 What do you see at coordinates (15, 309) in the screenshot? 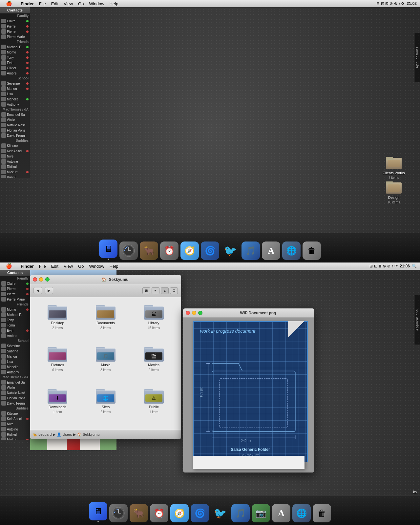
I see `b-momo: Momo` at bounding box center [15, 309].